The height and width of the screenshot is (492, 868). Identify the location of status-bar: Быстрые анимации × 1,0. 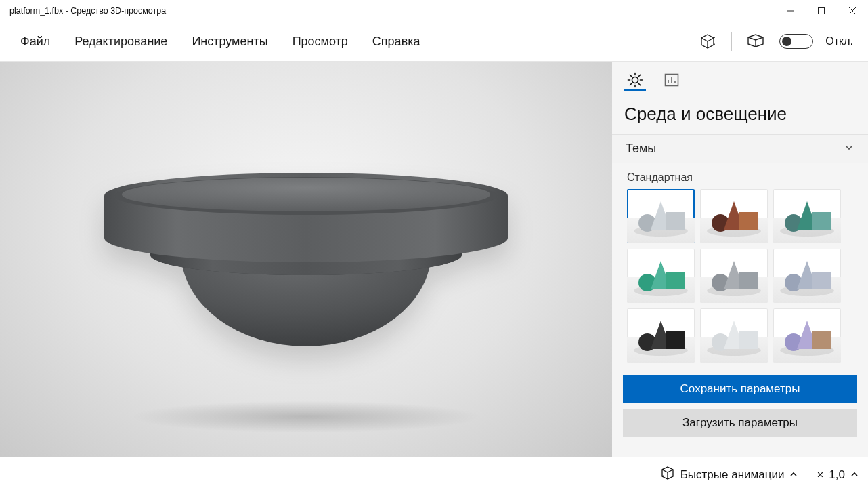
(434, 474).